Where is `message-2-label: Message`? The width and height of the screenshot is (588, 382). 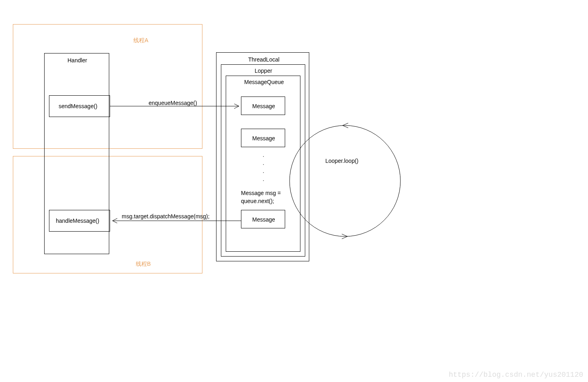 message-2-label: Message is located at coordinates (263, 138).